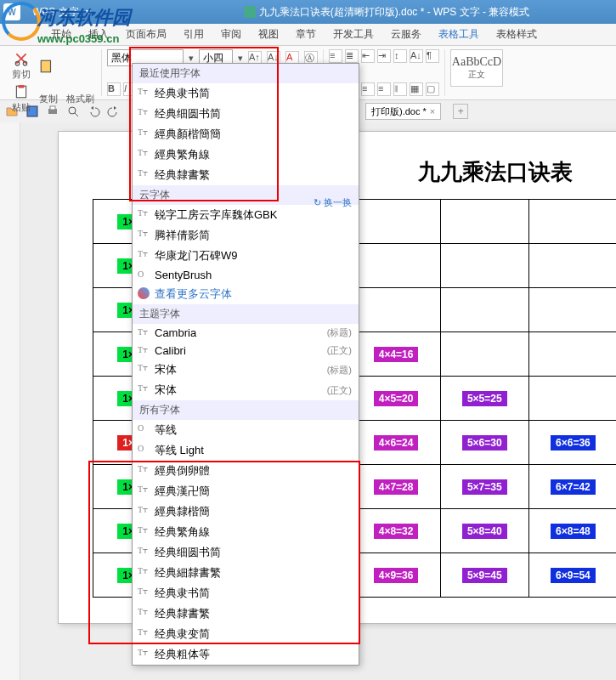 Image resolution: width=616 pixels, height=680 pixels. Describe the element at coordinates (396, 531) in the screenshot. I see `table-cell: 4×8=32` at that location.